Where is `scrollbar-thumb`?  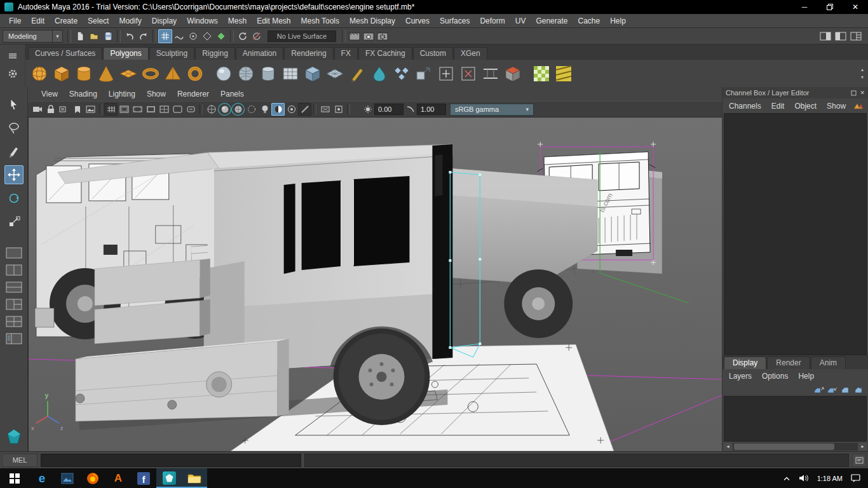 scrollbar-thumb is located at coordinates (784, 447).